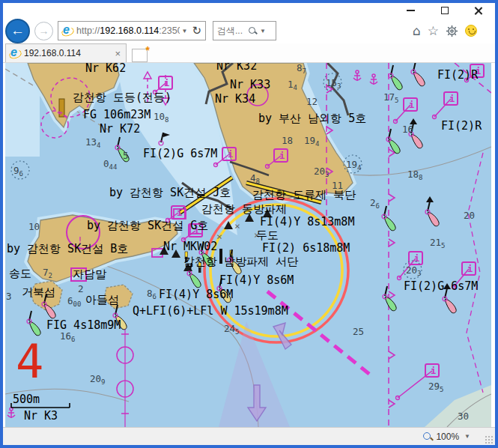  I want to click on tab-192-168-0-114: e 192.168.0.114 ×, so click(66, 52).